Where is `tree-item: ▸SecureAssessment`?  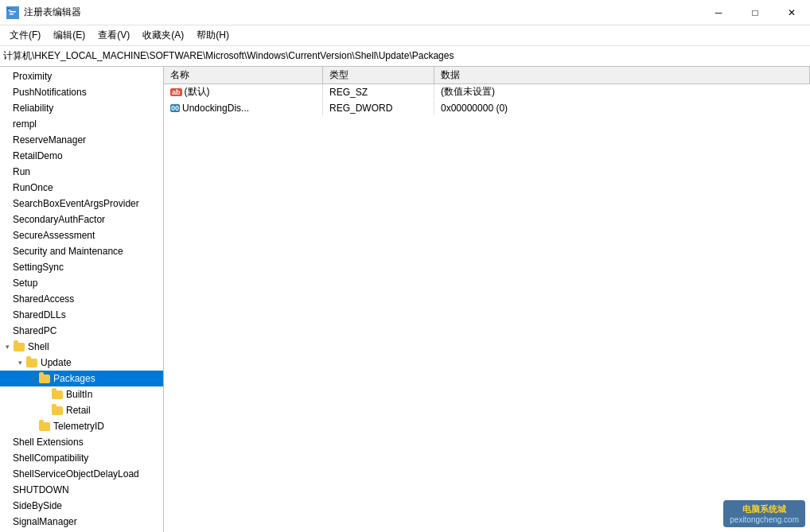 tree-item: ▸SecureAssessment is located at coordinates (81, 235).